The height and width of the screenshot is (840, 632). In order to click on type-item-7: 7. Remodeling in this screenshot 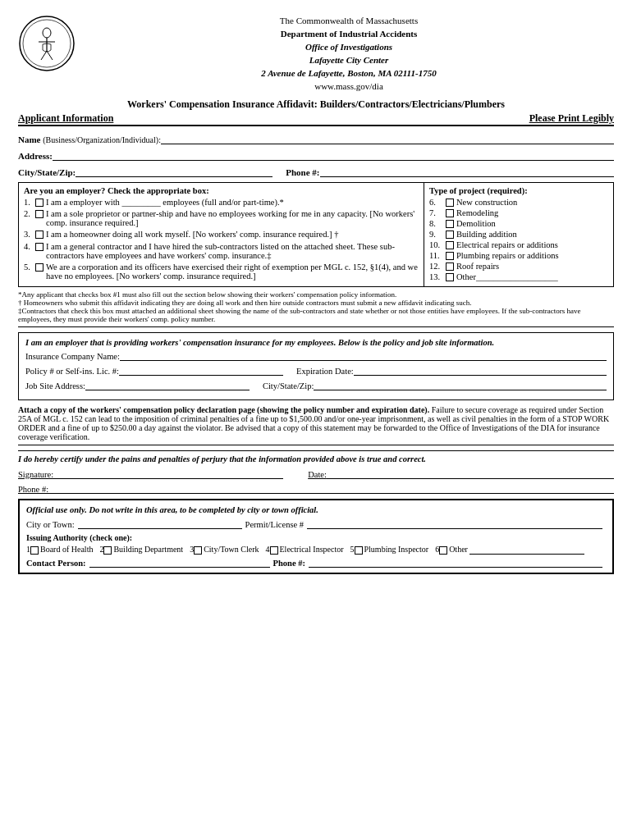, I will do `click(519, 213)`.